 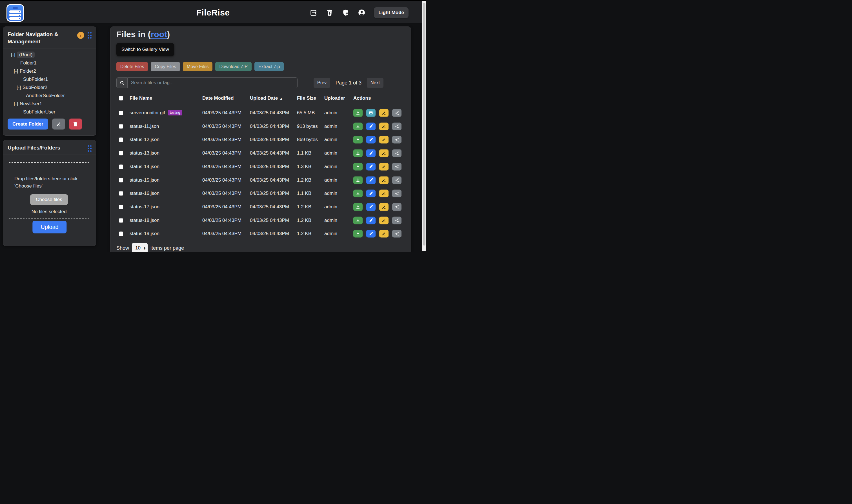 I want to click on file-name: status-19.json, so click(x=144, y=234).